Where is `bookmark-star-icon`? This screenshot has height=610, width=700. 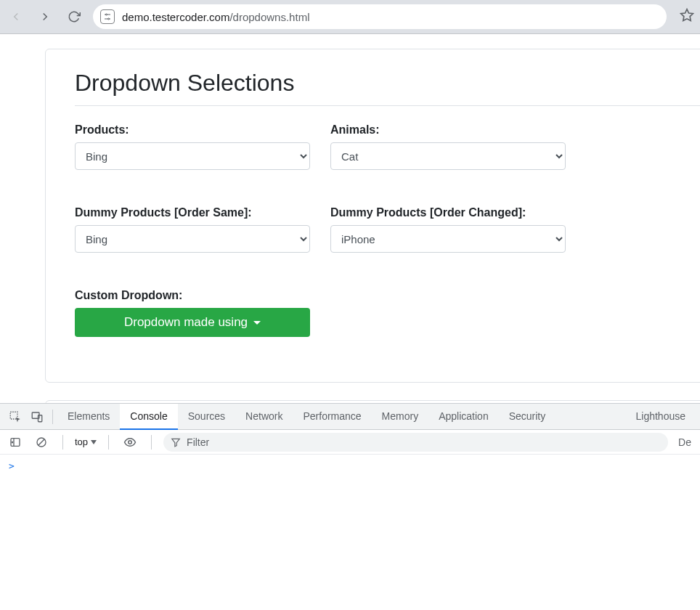
bookmark-star-icon is located at coordinates (687, 17).